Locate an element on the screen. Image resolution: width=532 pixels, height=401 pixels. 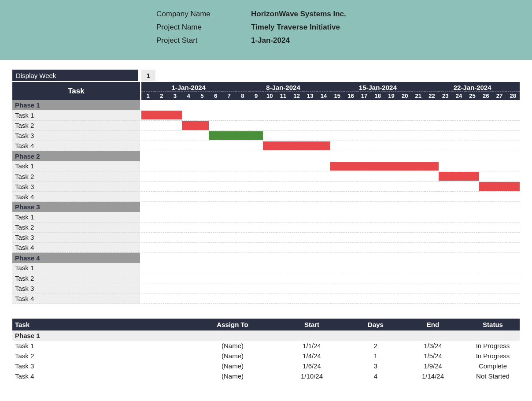
task-label: Task 2 is located at coordinates (76, 227).